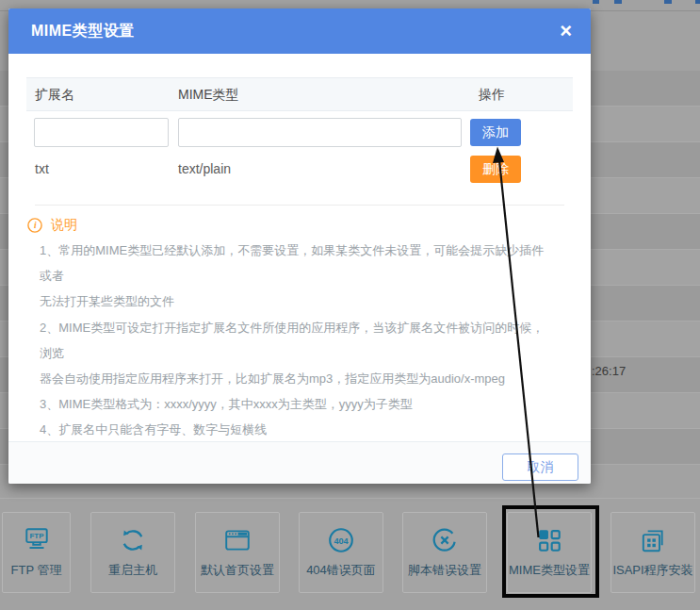 The height and width of the screenshot is (610, 700). What do you see at coordinates (300, 171) in the screenshot?
I see `mime-table-row: txt text/plain 删除` at bounding box center [300, 171].